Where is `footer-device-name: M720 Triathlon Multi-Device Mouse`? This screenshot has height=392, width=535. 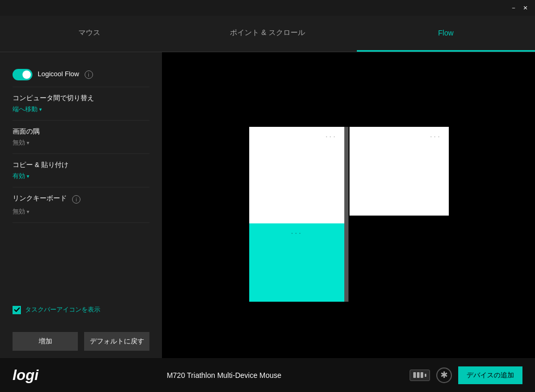
footer-device-name: M720 Triathlon Multi-Device Mouse is located at coordinates (224, 375).